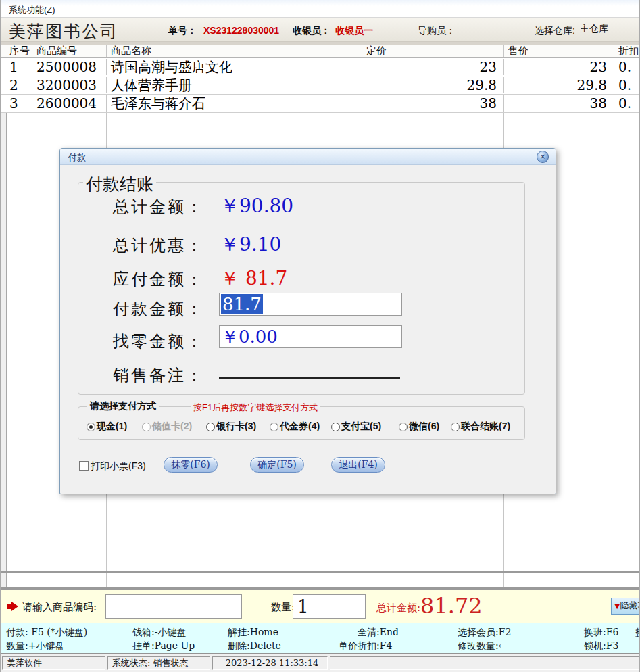 This screenshot has width=640, height=672. I want to click on hotkey-clipped-text: 整, so click(637, 633).